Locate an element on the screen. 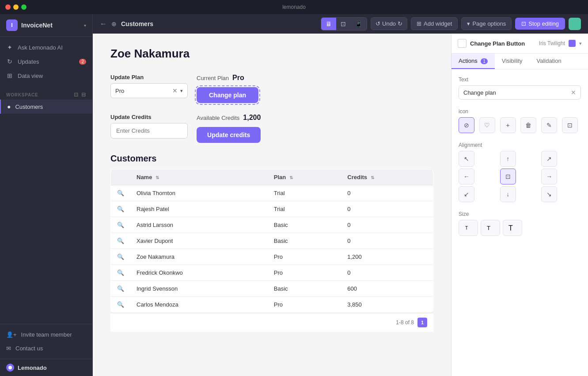  size-small: T is located at coordinates (468, 228).